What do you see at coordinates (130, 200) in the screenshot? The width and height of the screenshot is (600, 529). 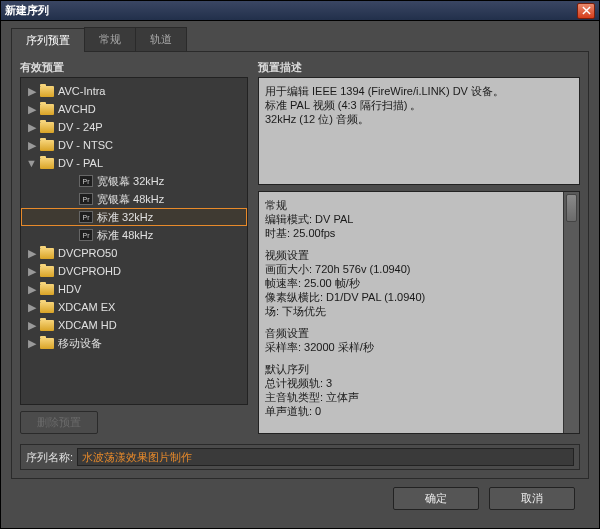 I see `tree-label: 宽银幕 48kHz` at bounding box center [130, 200].